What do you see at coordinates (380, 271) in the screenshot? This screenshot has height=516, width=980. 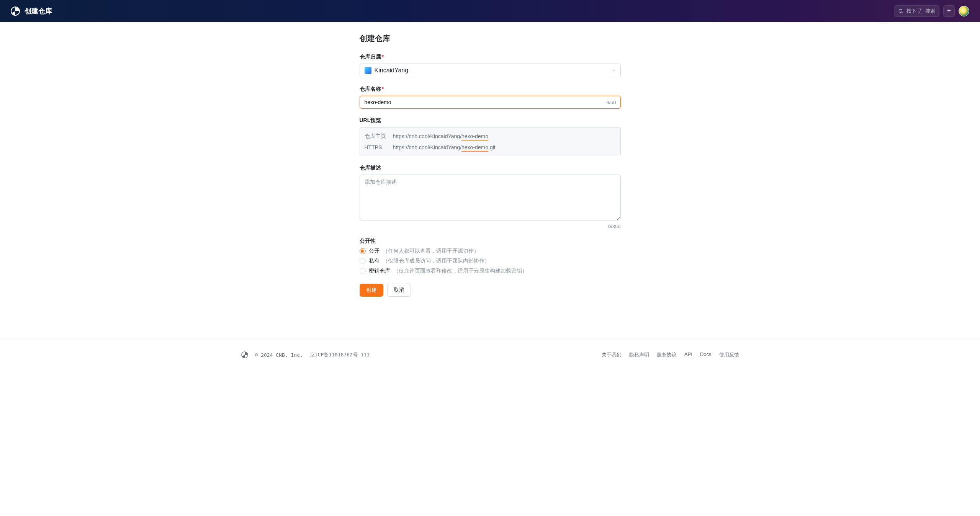 I see `radio-label: 密钥仓库` at bounding box center [380, 271].